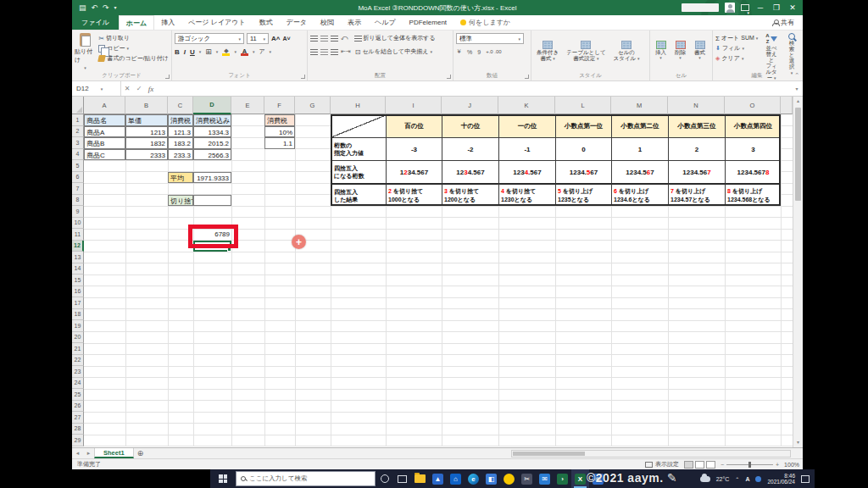 Image resolution: width=868 pixels, height=488 pixels. Describe the element at coordinates (181, 120) in the screenshot. I see `cell-C1: 消費税` at that location.